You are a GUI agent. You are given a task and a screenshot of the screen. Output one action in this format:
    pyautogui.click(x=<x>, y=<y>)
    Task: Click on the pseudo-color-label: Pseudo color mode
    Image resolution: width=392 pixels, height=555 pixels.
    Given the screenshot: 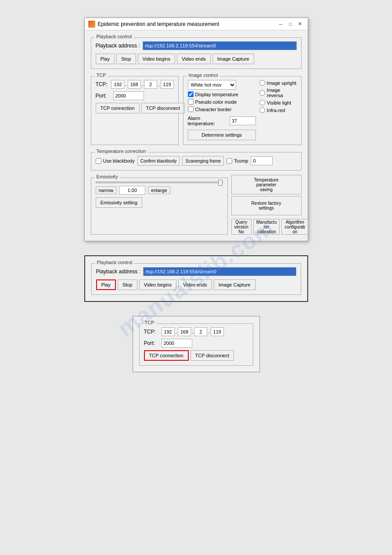 What is the action you would take?
    pyautogui.click(x=216, y=102)
    